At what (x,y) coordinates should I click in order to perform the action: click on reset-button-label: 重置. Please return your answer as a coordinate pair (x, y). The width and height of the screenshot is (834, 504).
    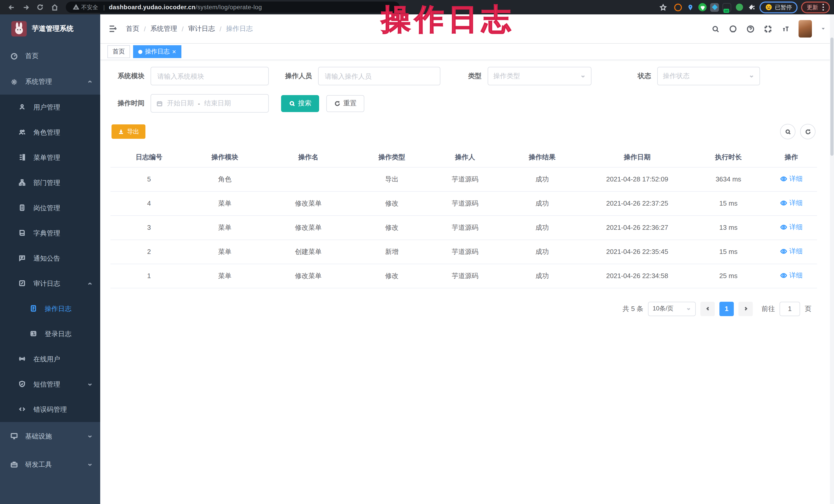
    Looking at the image, I should click on (350, 104).